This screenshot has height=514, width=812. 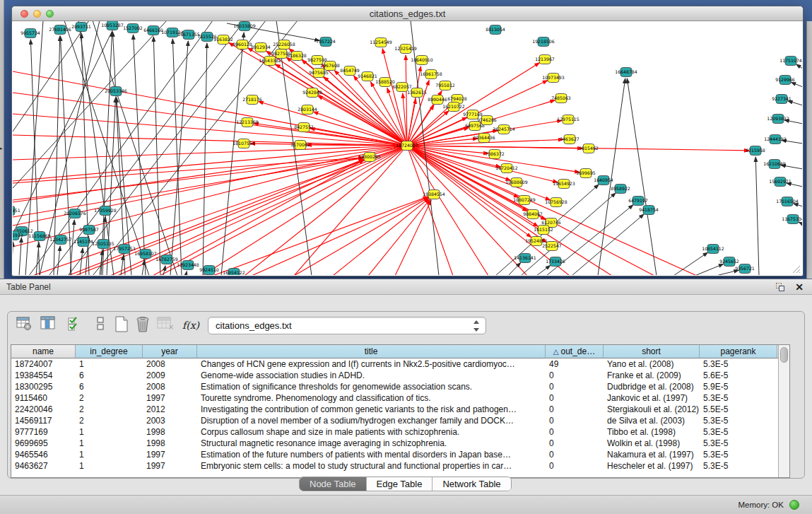 What do you see at coordinates (575, 364) in the screenshot?
I see `cell-out_de: 49` at bounding box center [575, 364].